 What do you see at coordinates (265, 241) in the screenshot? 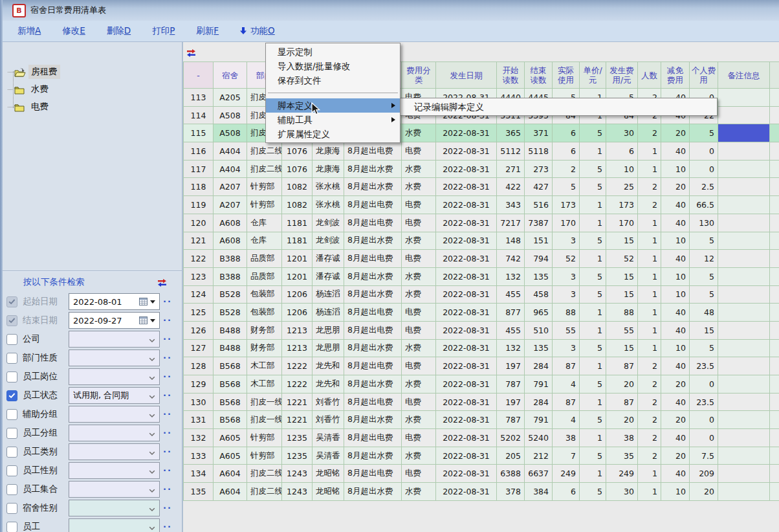
I see `table-cell: 仓库` at bounding box center [265, 241].